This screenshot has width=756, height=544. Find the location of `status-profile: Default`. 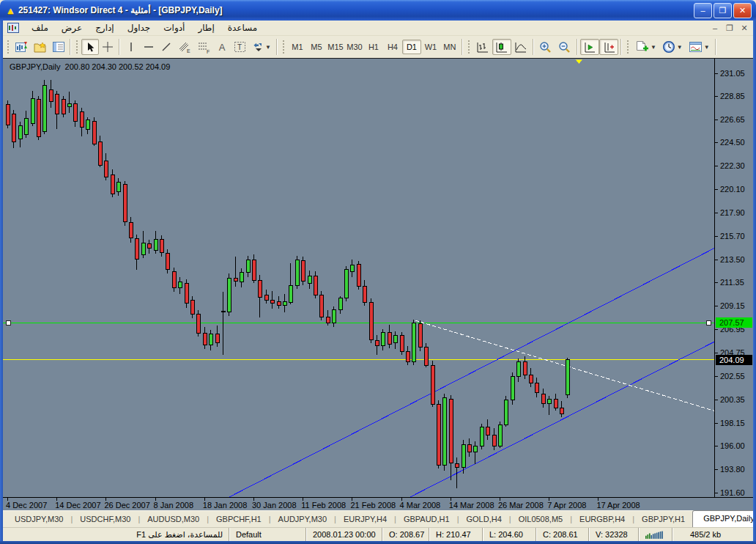

status-profile: Default is located at coordinates (268, 534).